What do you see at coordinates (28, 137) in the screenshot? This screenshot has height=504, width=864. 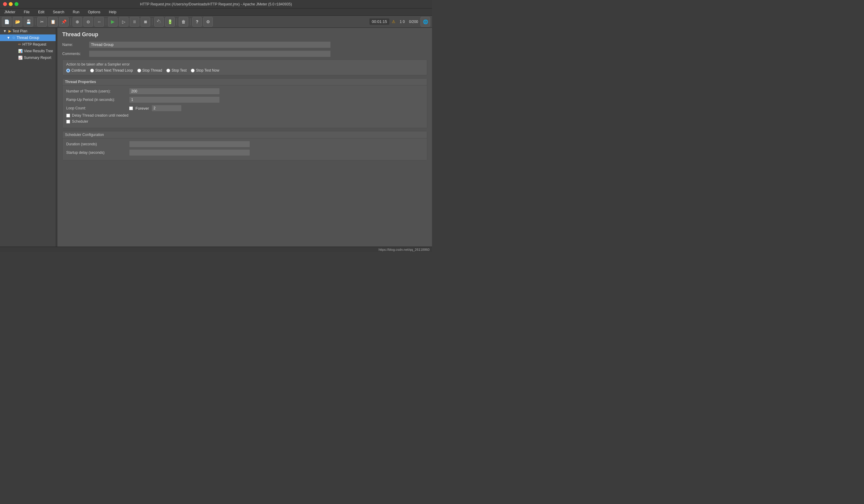 I see `sidebar: ▼ ▶ Test Plan ▼ ⚙ Thread Group ✏ HTTP Re…` at bounding box center [28, 137].